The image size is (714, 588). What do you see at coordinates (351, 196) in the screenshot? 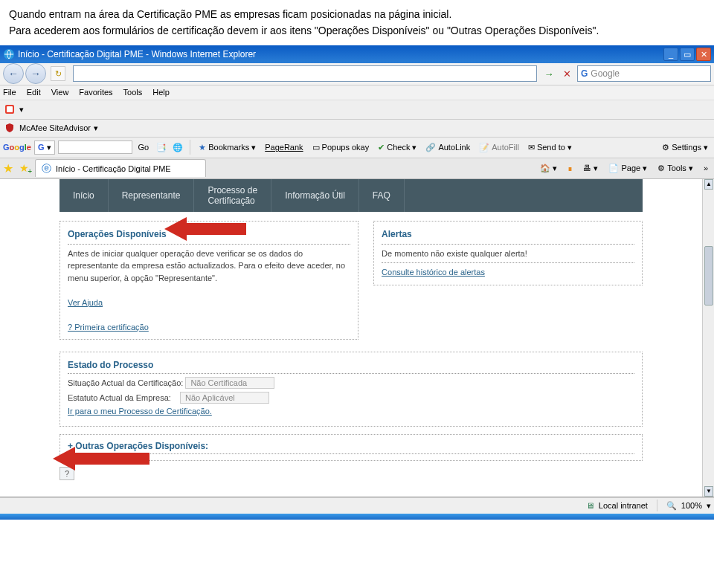
I see `site-top-nav: Início Representante Processo de Certifi…` at bounding box center [351, 196].